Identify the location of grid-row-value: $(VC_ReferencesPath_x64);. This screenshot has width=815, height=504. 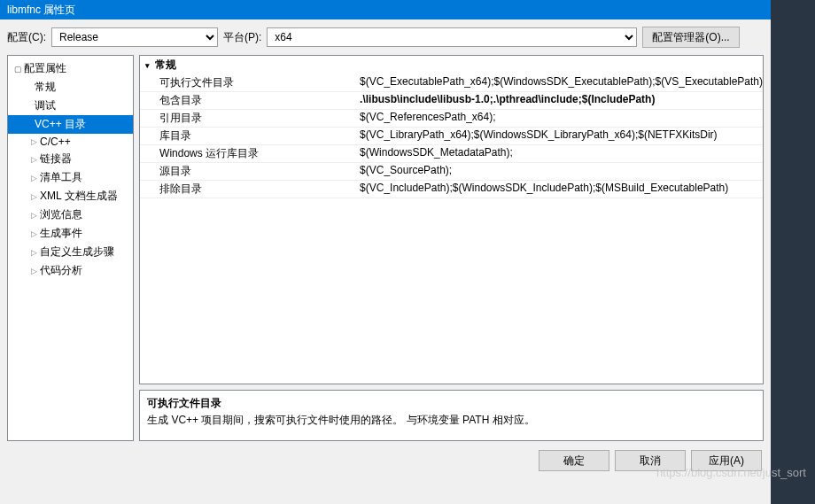
(562, 119).